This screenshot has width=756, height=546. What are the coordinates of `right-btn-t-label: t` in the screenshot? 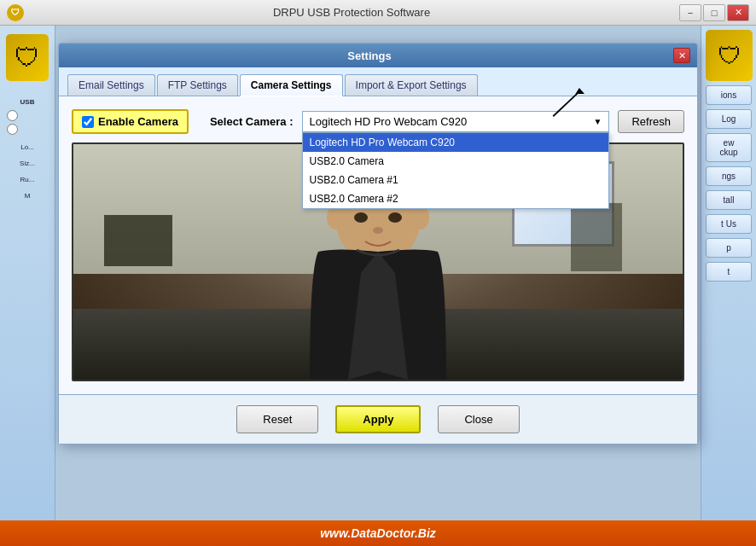 It's located at (729, 271).